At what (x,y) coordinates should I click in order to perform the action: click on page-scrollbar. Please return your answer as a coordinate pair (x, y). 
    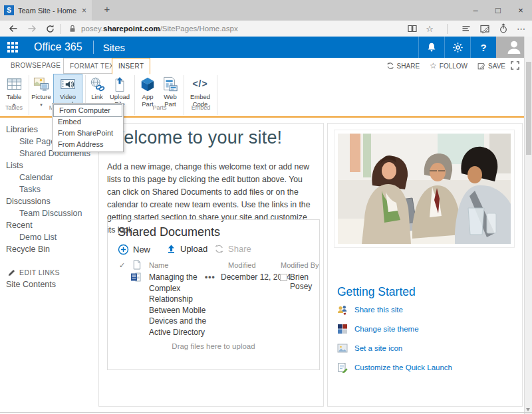
    Looking at the image, I should click on (528, 225).